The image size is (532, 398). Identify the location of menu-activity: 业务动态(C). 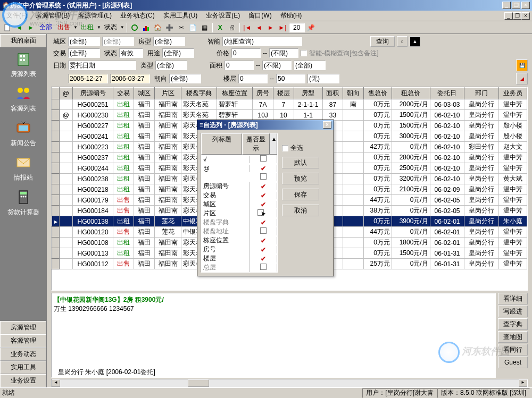
(137, 16).